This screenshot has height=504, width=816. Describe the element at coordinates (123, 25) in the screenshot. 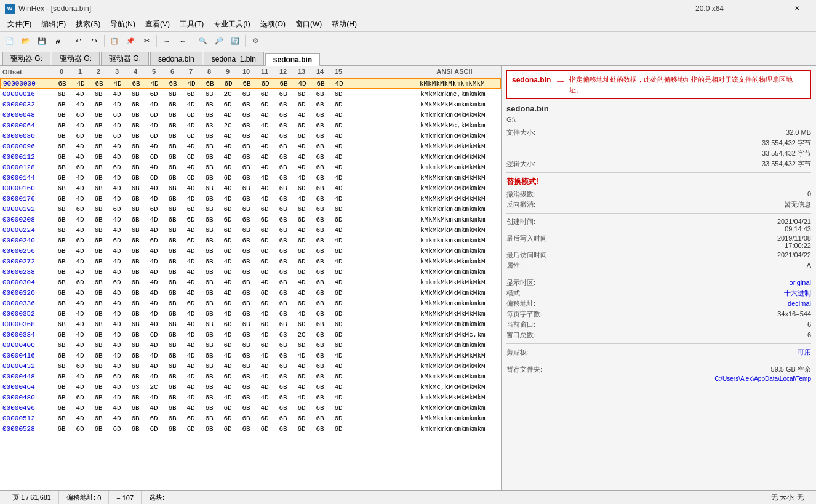

I see `menu-item-navigate: 导航(N)` at that location.